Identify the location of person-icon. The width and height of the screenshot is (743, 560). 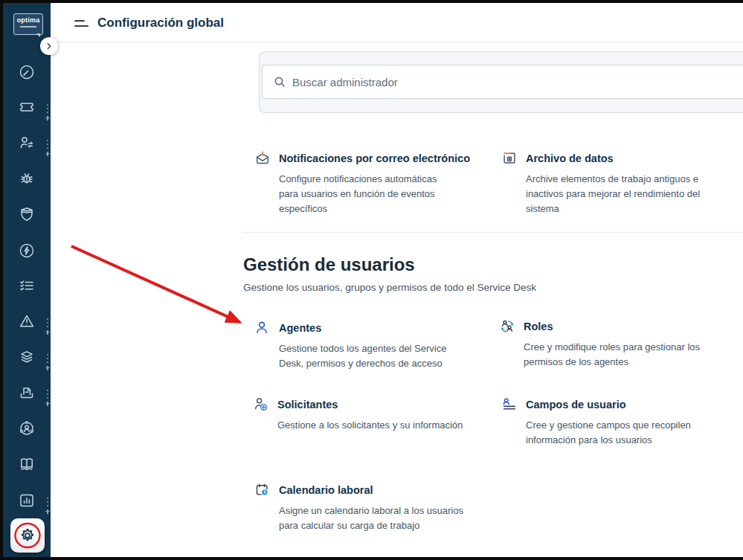
(263, 328).